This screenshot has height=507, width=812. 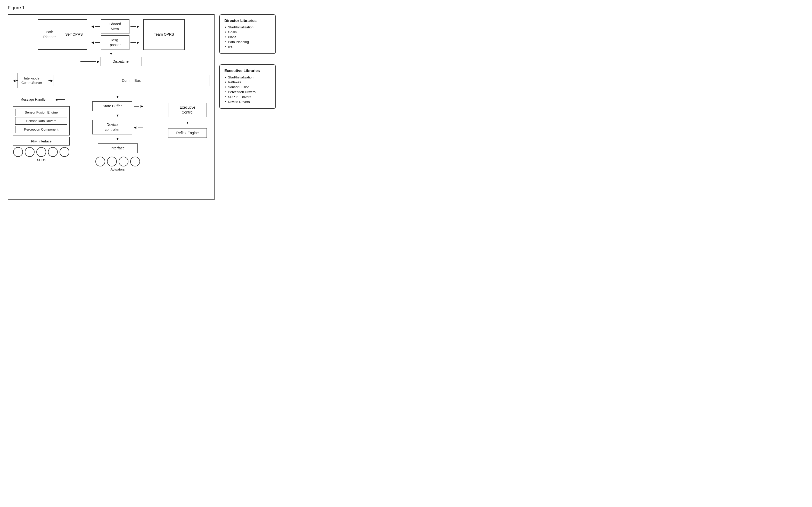 What do you see at coordinates (247, 77) in the screenshot?
I see `exec-lib-item-1: Start/Initialization` at bounding box center [247, 77].